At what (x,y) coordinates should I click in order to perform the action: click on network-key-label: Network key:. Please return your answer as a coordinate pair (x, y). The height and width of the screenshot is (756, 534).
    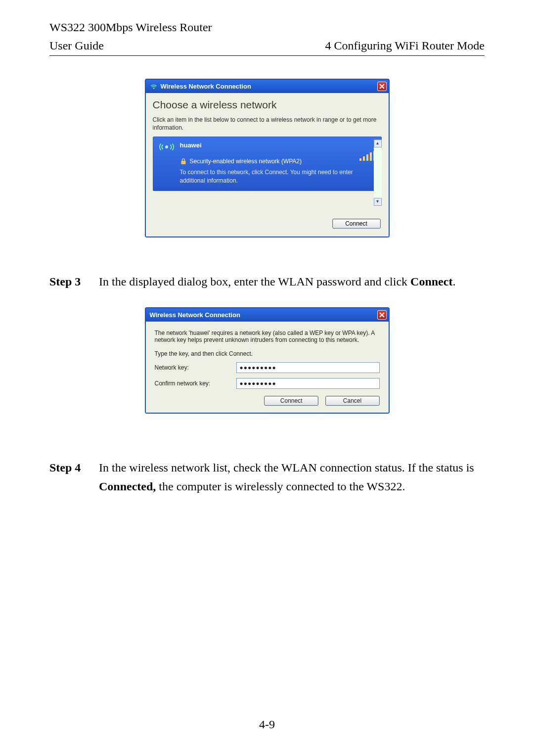
    Looking at the image, I should click on (196, 368).